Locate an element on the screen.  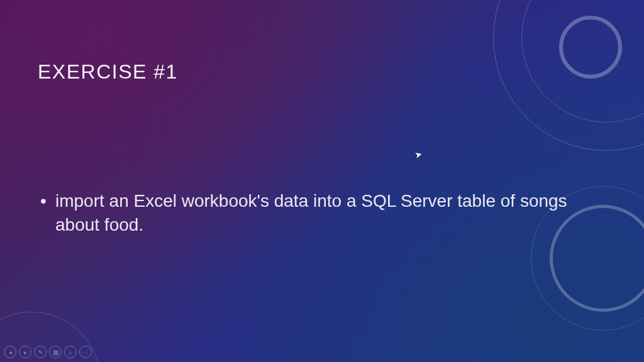
more-options-button: ⋯ is located at coordinates (86, 352).